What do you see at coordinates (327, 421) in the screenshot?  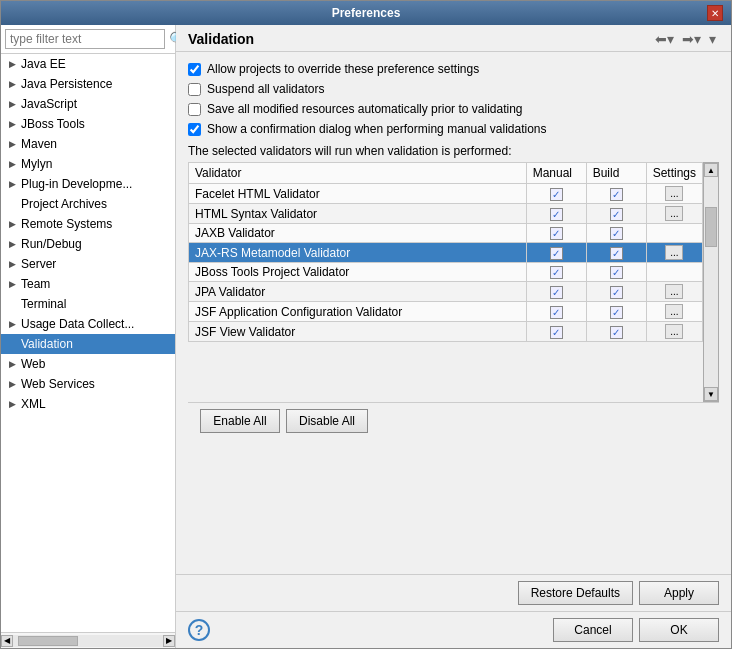 I see `disable-all-button: Disable All` at bounding box center [327, 421].